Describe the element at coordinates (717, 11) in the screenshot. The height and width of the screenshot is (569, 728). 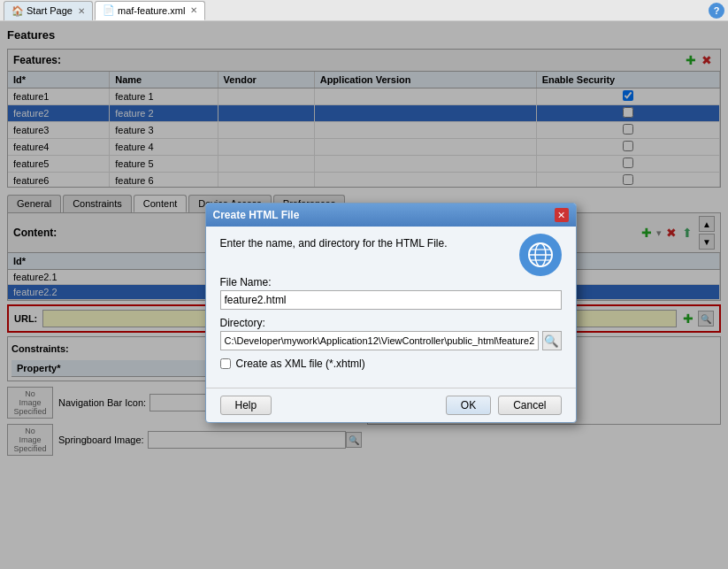
I see `help-button: ?` at that location.